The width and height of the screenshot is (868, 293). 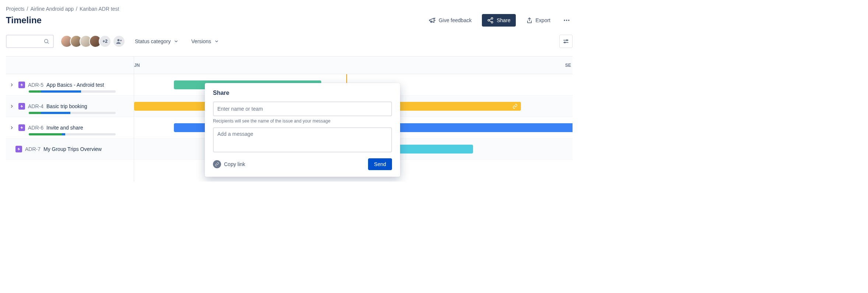 What do you see at coordinates (70, 149) in the screenshot?
I see `epic-row: ADR-7 My Group Trips Overview` at bounding box center [70, 149].